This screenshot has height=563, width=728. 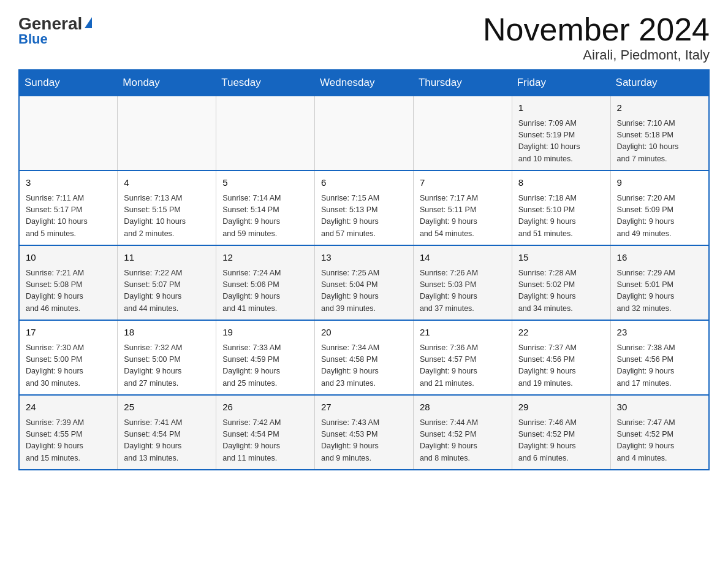 I want to click on day-info: Sunrise: 7:39 AM Sunset: 4:55 PM Dayligh…, so click(x=69, y=441).